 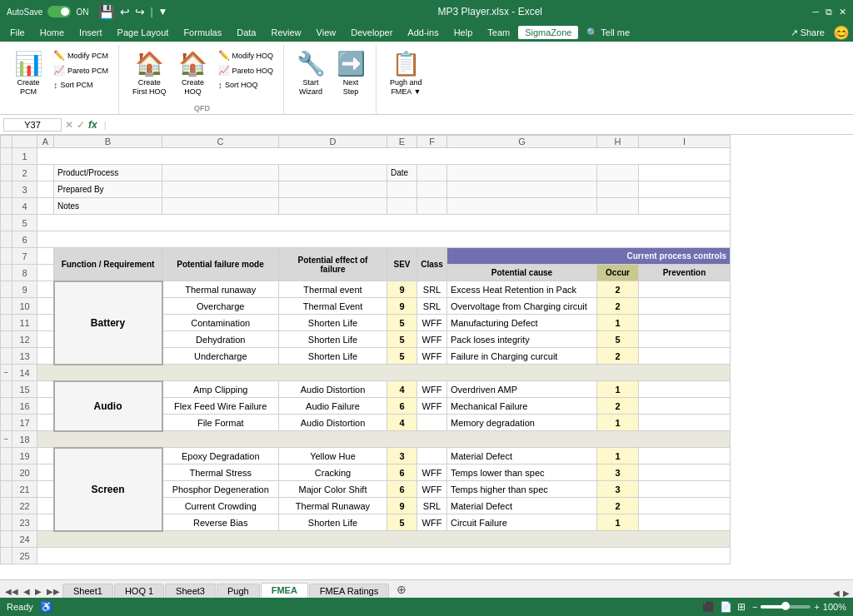 What do you see at coordinates (522, 190) in the screenshot?
I see `cell-g3` at bounding box center [522, 190].